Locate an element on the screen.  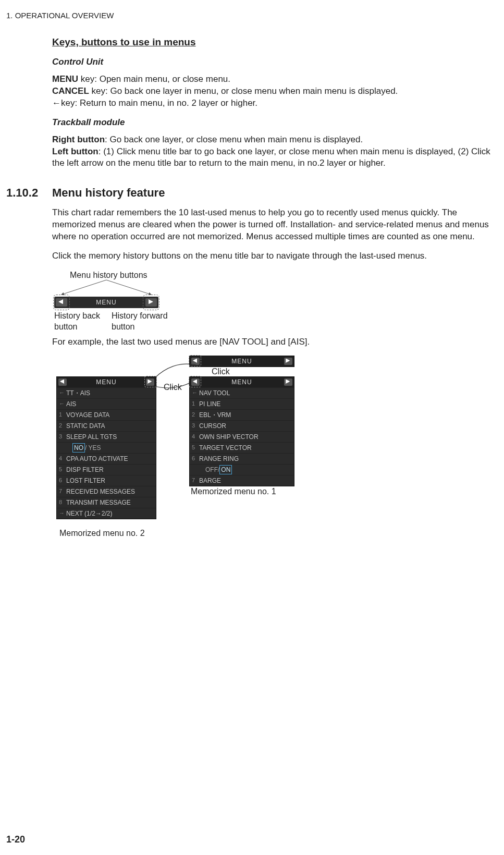
label-history-back: History back button is located at coordinates (80, 321).